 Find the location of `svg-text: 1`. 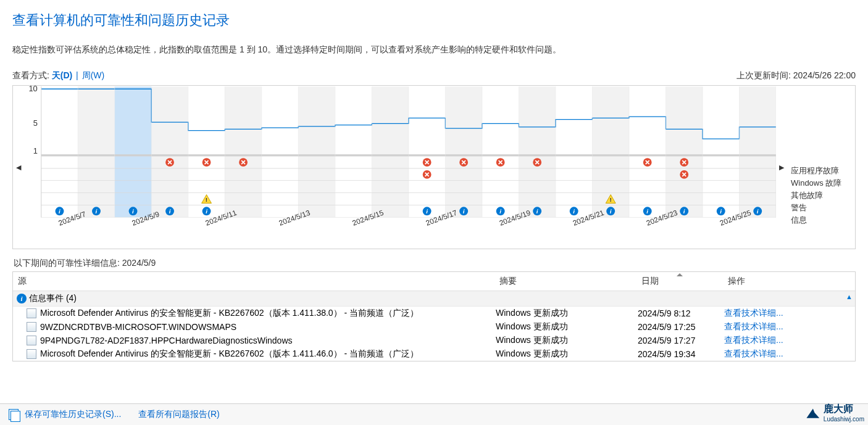

svg-text: 1 is located at coordinates (36, 151).